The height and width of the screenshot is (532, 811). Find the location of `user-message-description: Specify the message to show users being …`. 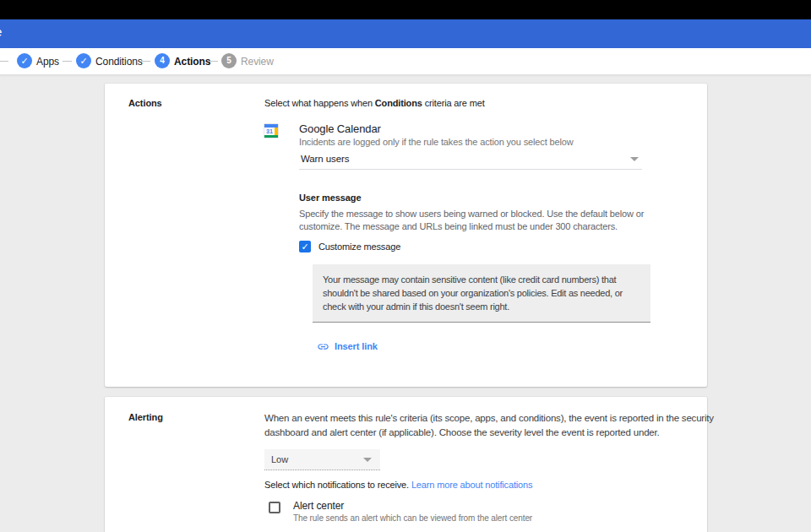

user-message-description: Specify the message to show users being … is located at coordinates (478, 220).